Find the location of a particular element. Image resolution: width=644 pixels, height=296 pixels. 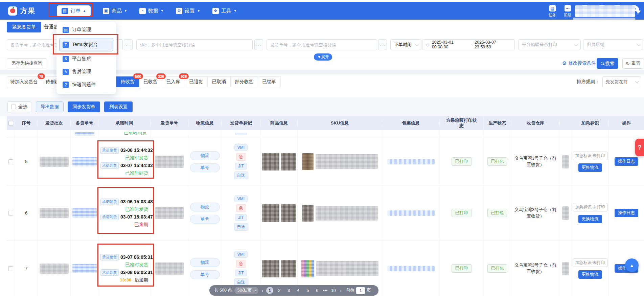

status-tab-cancelled: 已取消 is located at coordinates (219, 82).